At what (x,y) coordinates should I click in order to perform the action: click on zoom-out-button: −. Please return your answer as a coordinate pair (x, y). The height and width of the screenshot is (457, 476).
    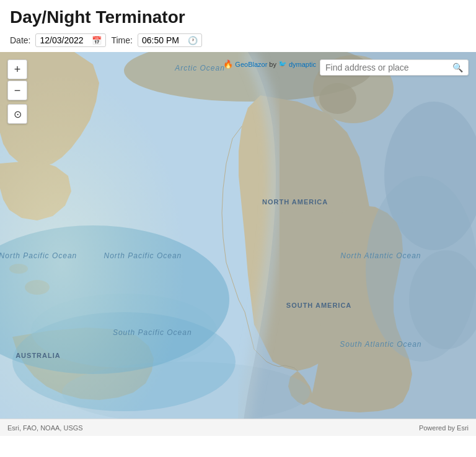
    Looking at the image, I should click on (17, 90).